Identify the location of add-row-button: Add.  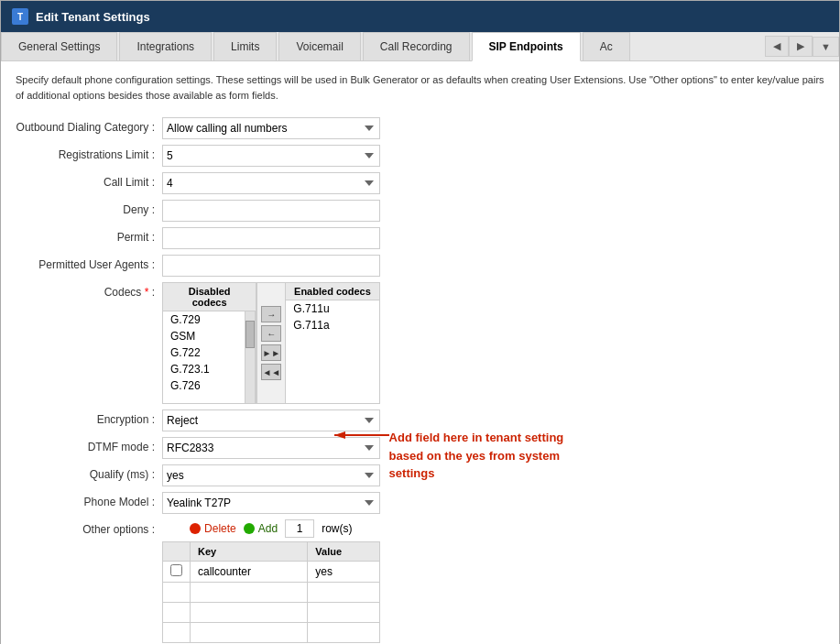
(260, 529).